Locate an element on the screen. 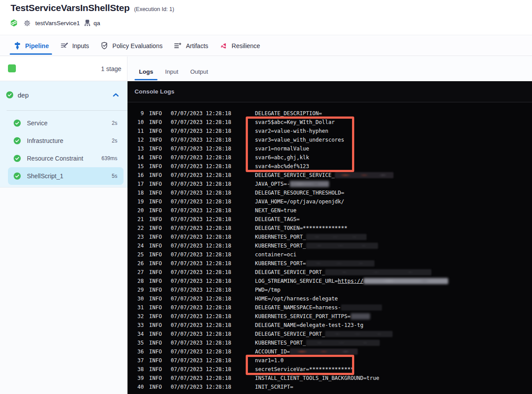 The width and height of the screenshot is (532, 394). log-text: DELEGATE_SERVICE_PORT_ is located at coordinates (290, 272).